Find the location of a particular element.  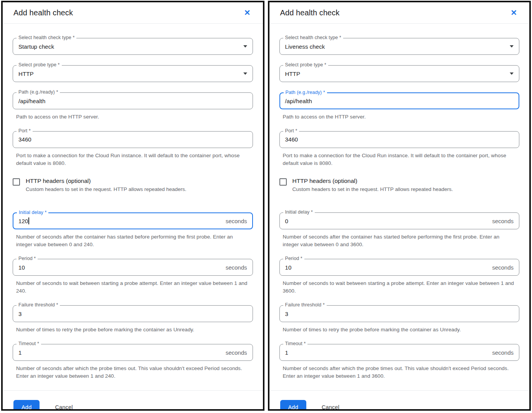

field-group-initial-delay: Initial delay * 120 seconds Number of se… is located at coordinates (133, 230).